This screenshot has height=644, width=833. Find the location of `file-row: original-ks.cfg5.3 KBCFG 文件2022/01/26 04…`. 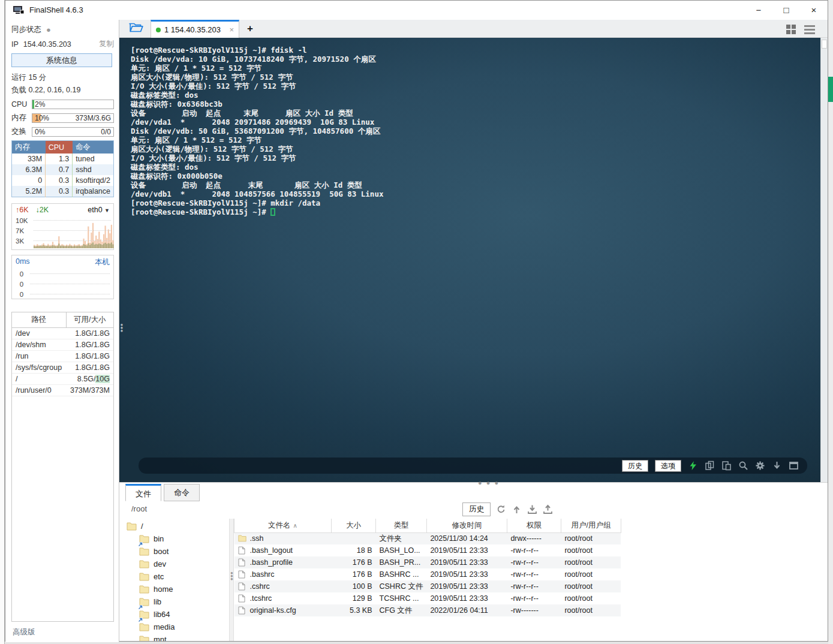

file-row: original-ks.cfg5.3 KBCFG 文件2022/01/26 04… is located at coordinates (428, 610).